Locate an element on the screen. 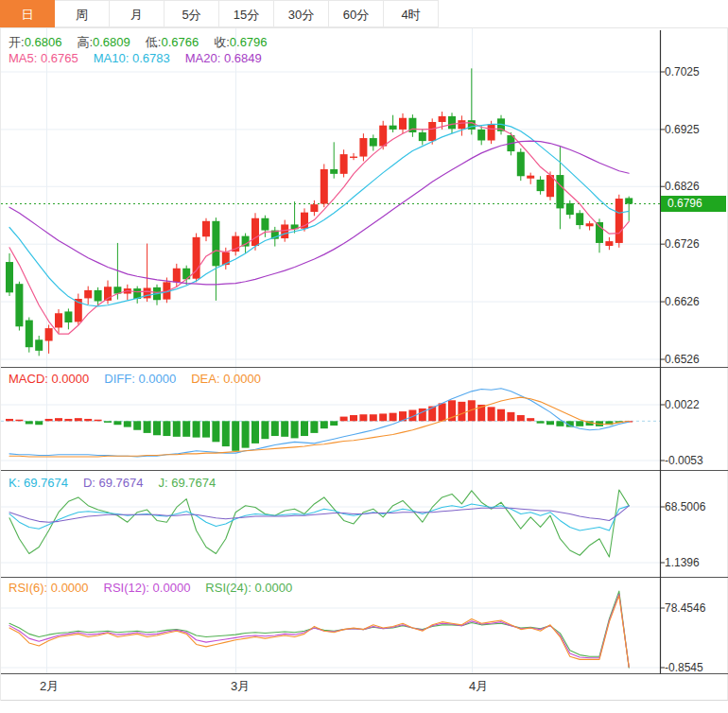 This screenshot has height=713, width=728. y-label-main-2: 0.6925 is located at coordinates (683, 130).